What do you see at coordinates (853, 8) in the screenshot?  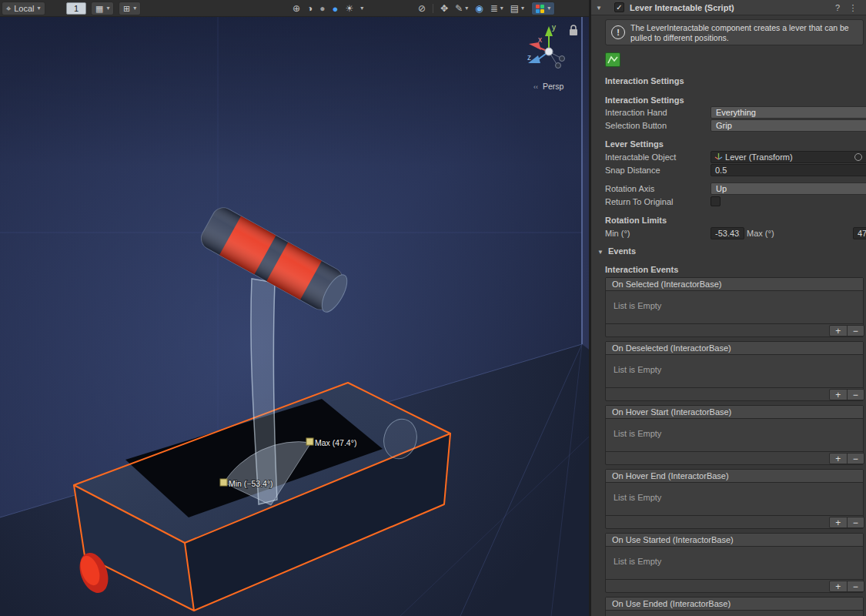 I see `kebab-menu-icon: ⋮` at bounding box center [853, 8].